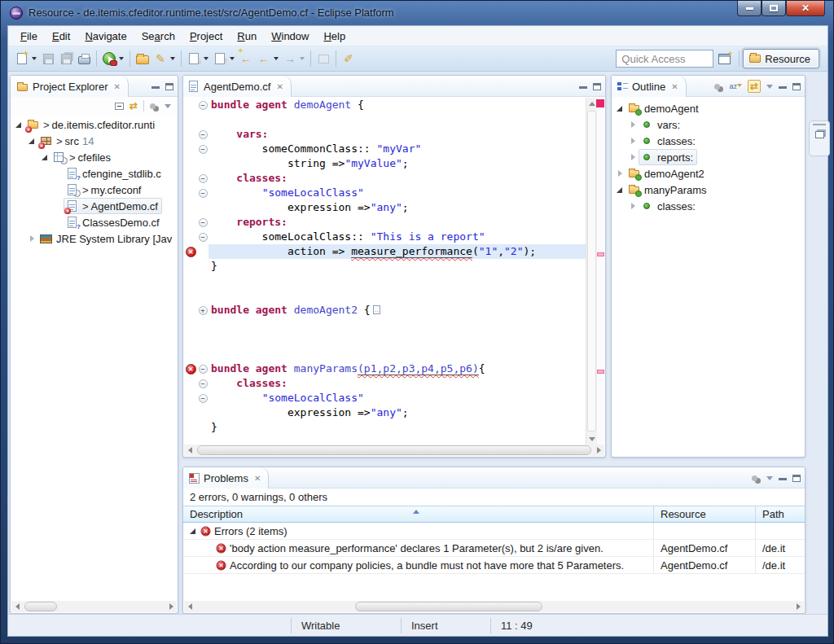 The height and width of the screenshot is (644, 834). Describe the element at coordinates (819, 138) in the screenshot. I see `minimized-view-bar` at that location.